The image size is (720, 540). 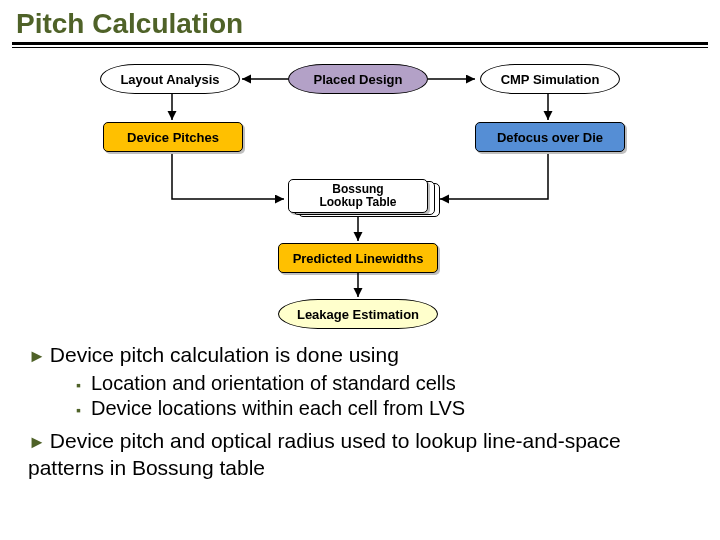 I want to click on bullet-1-text: Device pitch calculation is done using, so click(x=224, y=354).